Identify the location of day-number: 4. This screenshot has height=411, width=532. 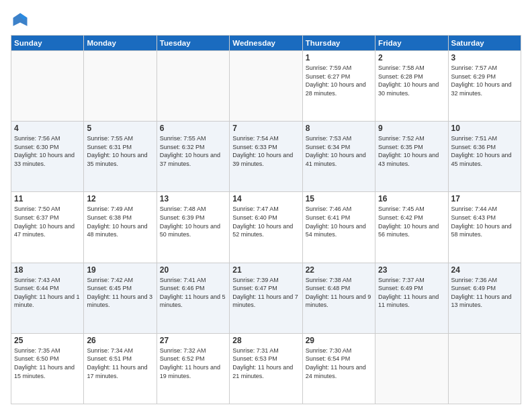
(47, 128).